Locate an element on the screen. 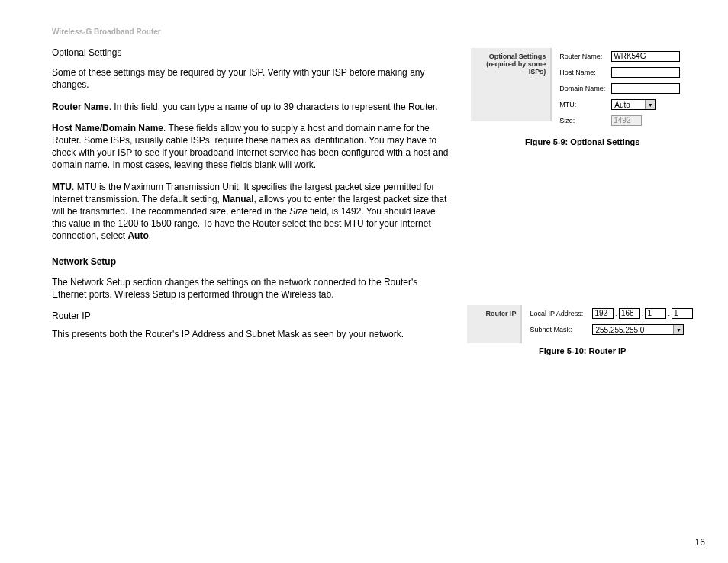  subnet-mask-value: 255.255.255.0 is located at coordinates (620, 330).